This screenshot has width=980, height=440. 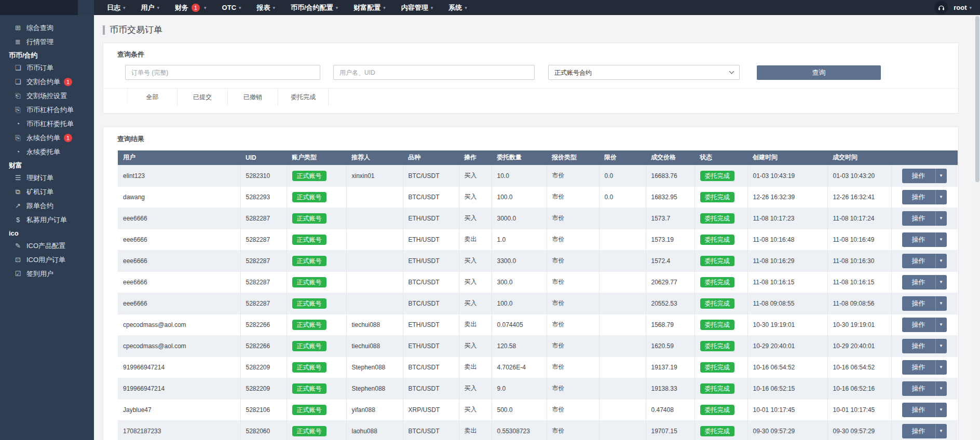 What do you see at coordinates (458, 7) in the screenshot?
I see `nav-item-system: 系统▾` at bounding box center [458, 7].